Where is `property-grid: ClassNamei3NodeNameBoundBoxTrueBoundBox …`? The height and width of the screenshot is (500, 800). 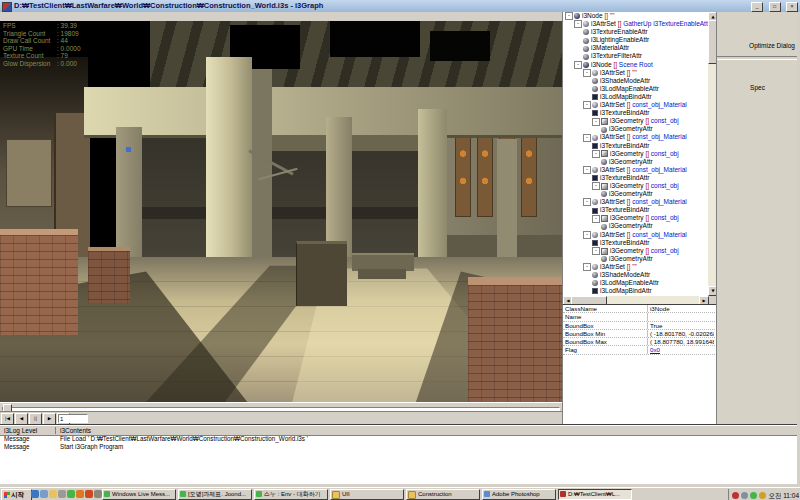 property-grid: ClassNamei3NodeNameBoundBoxTrueBoundBox … is located at coordinates (640, 364).